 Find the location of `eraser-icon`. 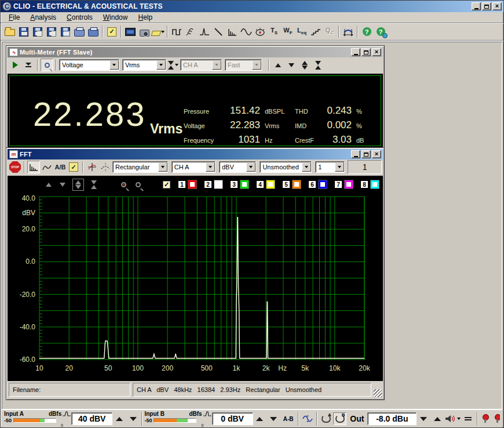

eraser-icon is located at coordinates (158, 32).